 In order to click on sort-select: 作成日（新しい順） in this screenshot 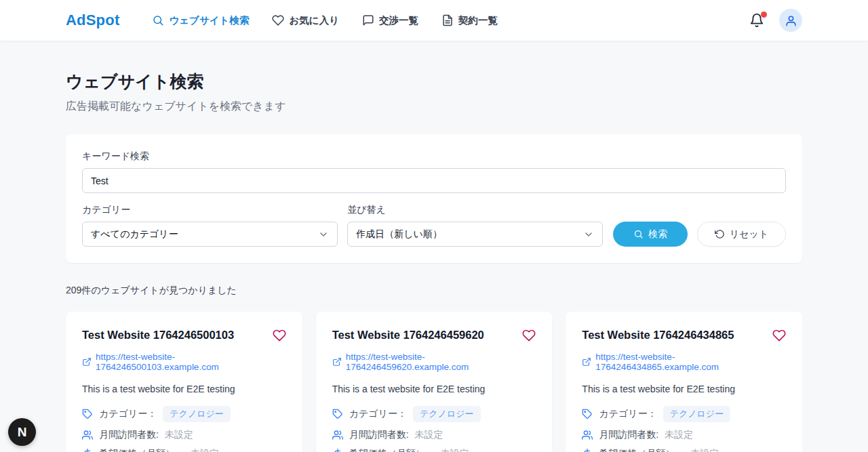, I will do `click(475, 234)`.